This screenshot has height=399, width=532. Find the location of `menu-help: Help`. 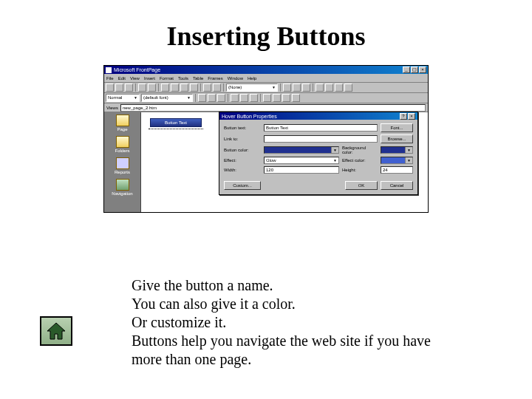

menu-help: Help is located at coordinates (252, 78).